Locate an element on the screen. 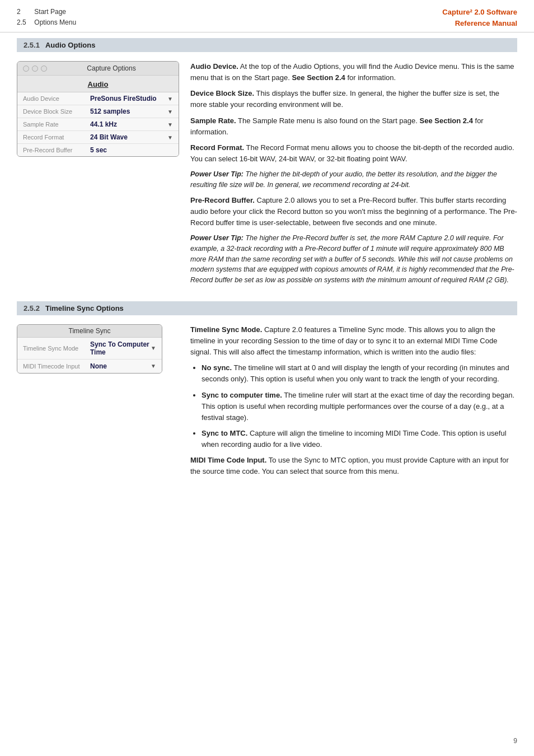 This screenshot has width=534, height=756. timeline-dialog-titlebar: Timeline Sync is located at coordinates (90, 332).